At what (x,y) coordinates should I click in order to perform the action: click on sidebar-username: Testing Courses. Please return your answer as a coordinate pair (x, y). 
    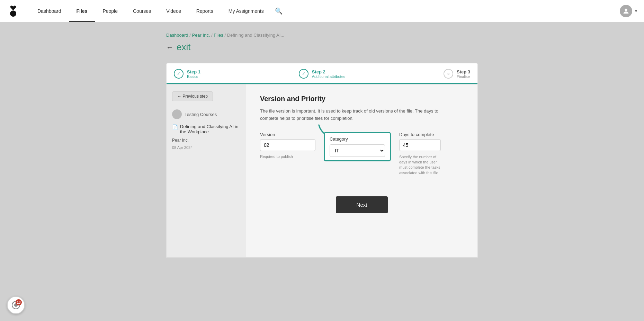
    Looking at the image, I should click on (201, 114).